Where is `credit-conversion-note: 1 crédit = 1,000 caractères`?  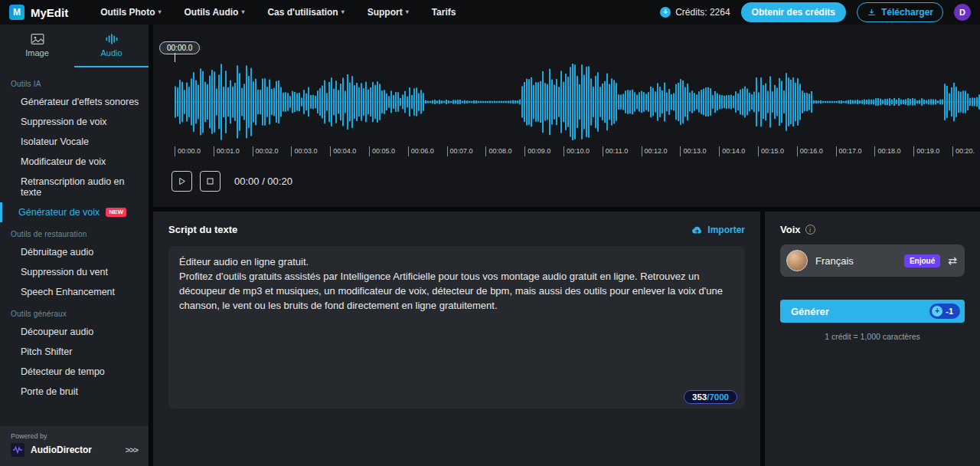 credit-conversion-note: 1 crédit = 1,000 caractères is located at coordinates (873, 336).